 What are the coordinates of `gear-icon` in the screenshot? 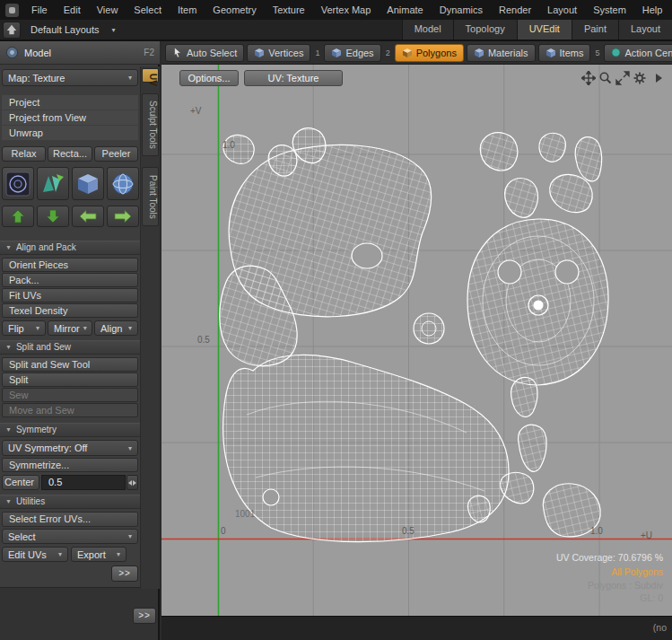 It's located at (640, 78).